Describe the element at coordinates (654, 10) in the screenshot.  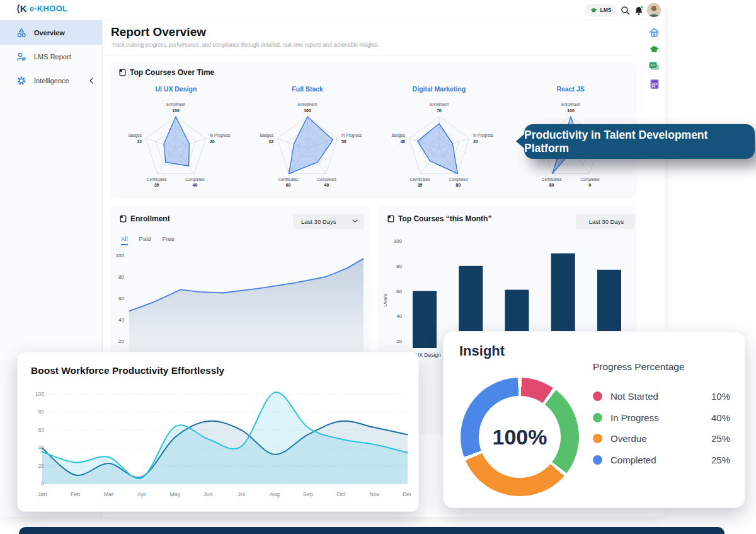
I see `user-avatar` at that location.